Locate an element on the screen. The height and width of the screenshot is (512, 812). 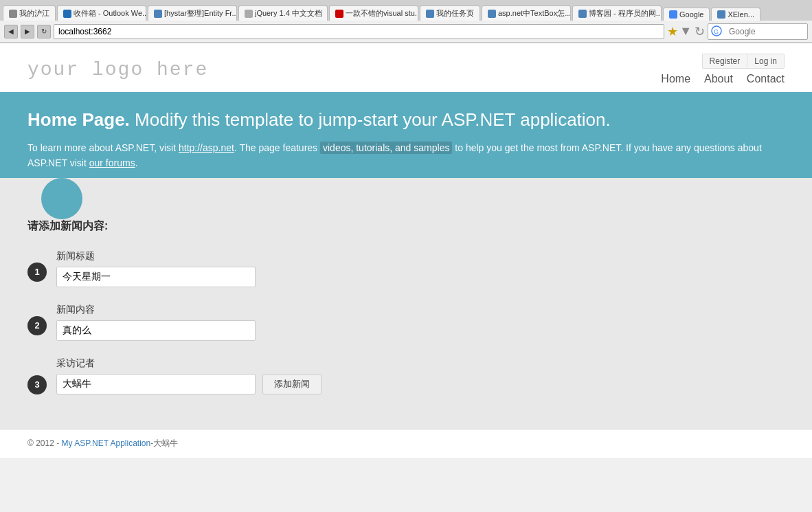
browser-tabs: 我的沪江 收件箱 - Outlook We... [hystar整理]Entit… is located at coordinates (406, 10).